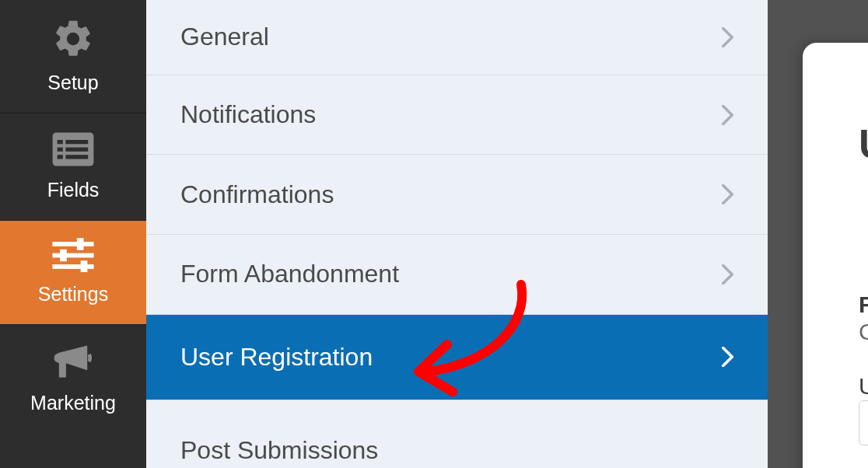 The image size is (868, 468). I want to click on settings-label: Form Abandonment, so click(289, 274).